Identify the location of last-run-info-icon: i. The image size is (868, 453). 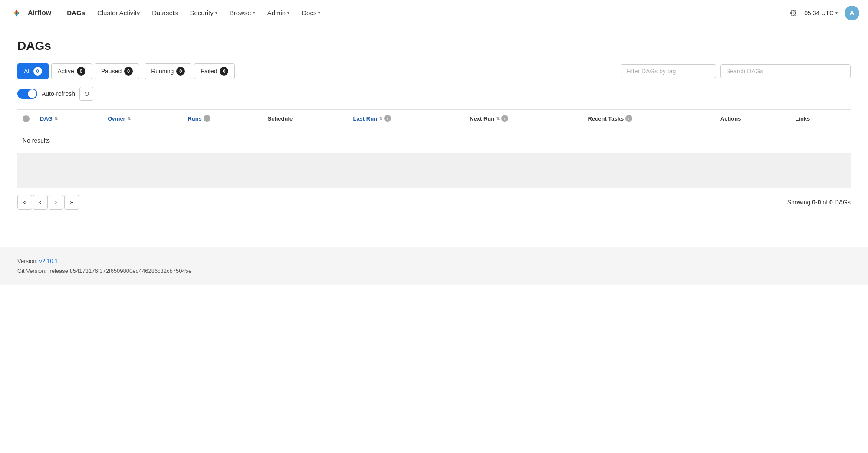
(388, 118).